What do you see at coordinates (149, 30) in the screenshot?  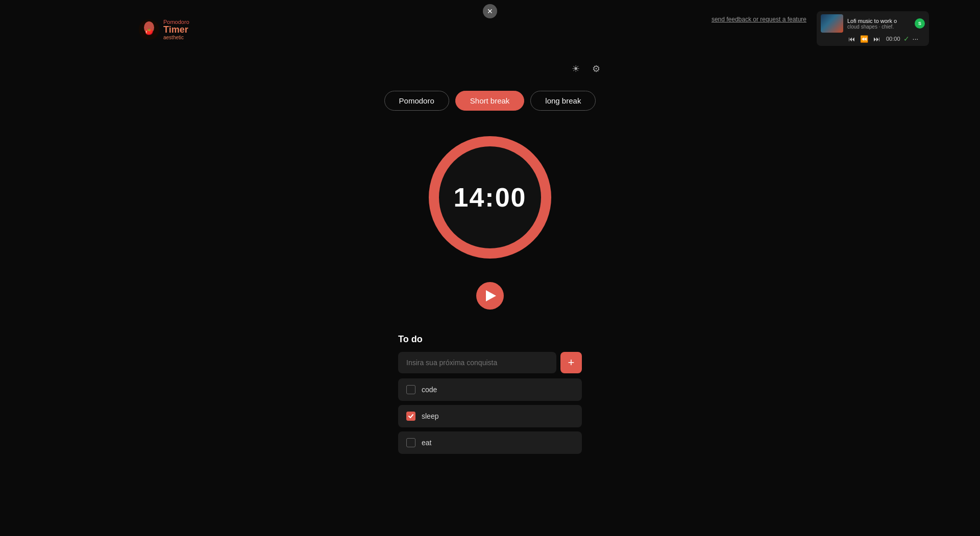 I see `logo-icon: 🍅` at bounding box center [149, 30].